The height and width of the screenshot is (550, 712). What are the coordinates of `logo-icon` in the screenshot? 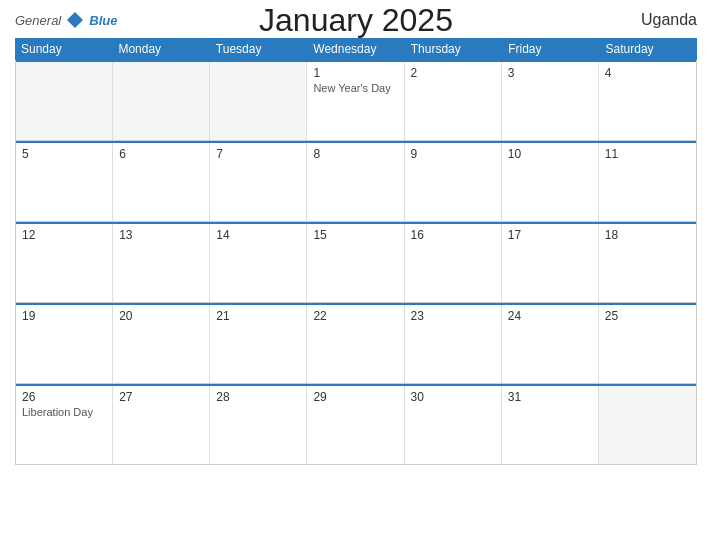 It's located at (75, 20).